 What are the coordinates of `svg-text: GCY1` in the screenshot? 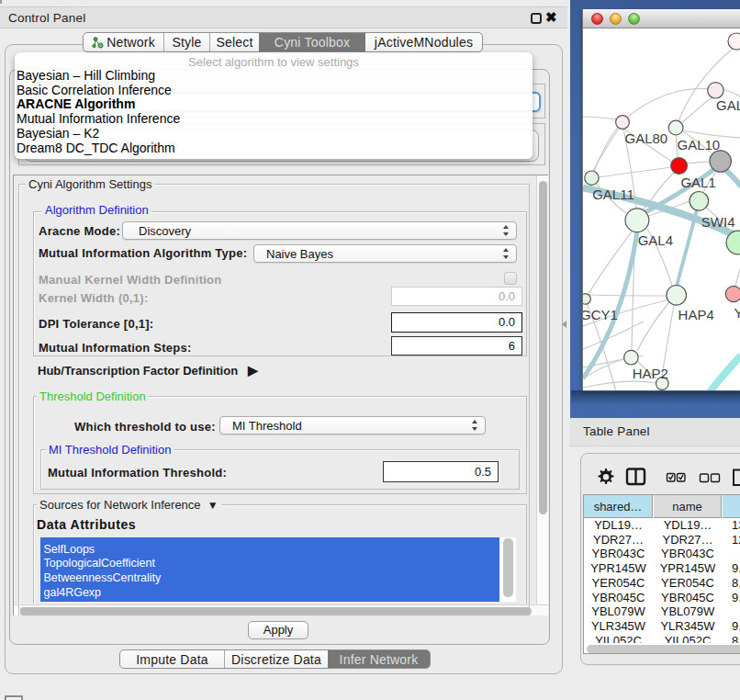 It's located at (600, 314).